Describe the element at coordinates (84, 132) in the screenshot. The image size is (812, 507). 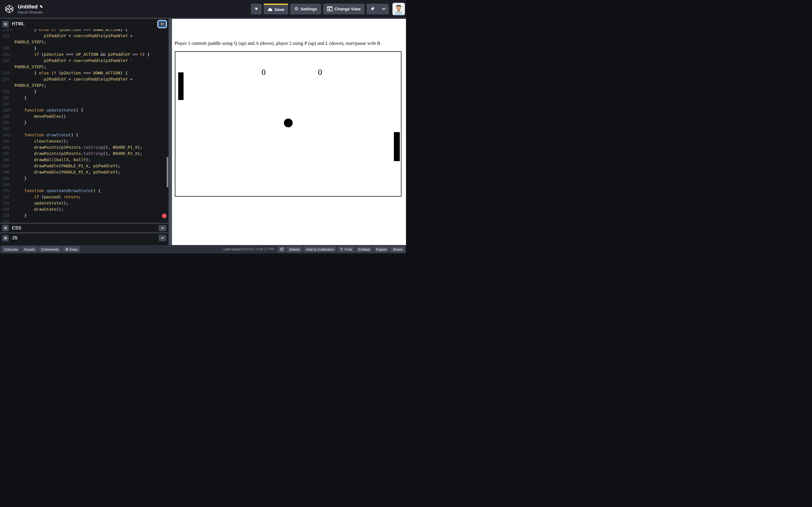
I see `editor-column: ⚙ HTML 128▾ } else if (p1Action === DOWN…` at that location.